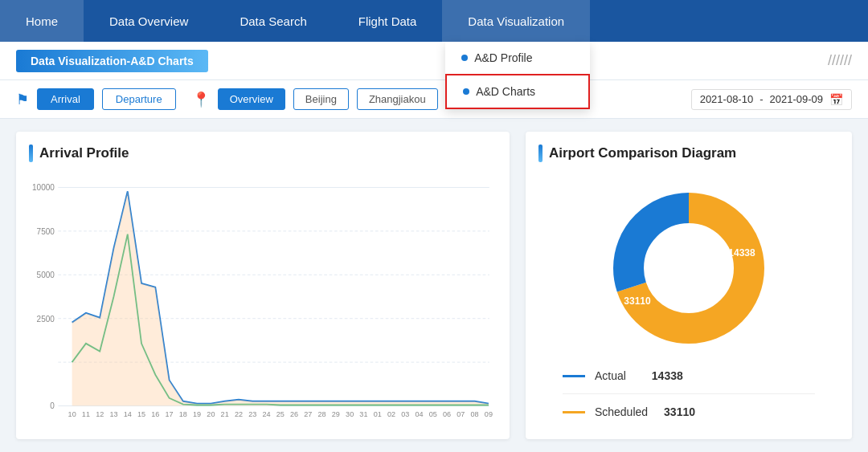 This screenshot has height=452, width=868. Describe the element at coordinates (461, 414) in the screenshot. I see `svg-text: 07` at that location.